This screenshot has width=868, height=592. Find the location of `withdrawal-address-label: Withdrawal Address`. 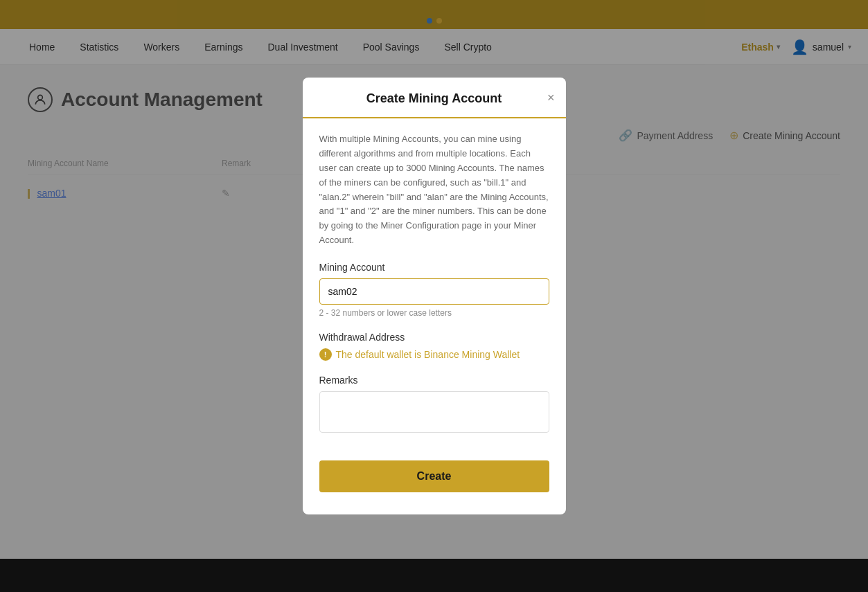

withdrawal-address-label: Withdrawal Address is located at coordinates (434, 337).